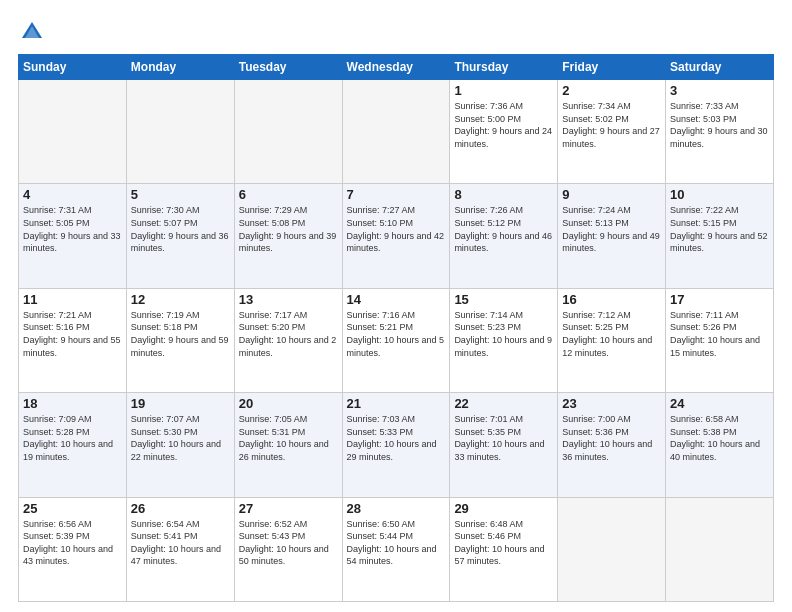 The image size is (792, 612). What do you see at coordinates (612, 334) in the screenshot?
I see `day-info: Sunrise: 7:12 AM Sunset: 5:25 PM Dayligh…` at bounding box center [612, 334].